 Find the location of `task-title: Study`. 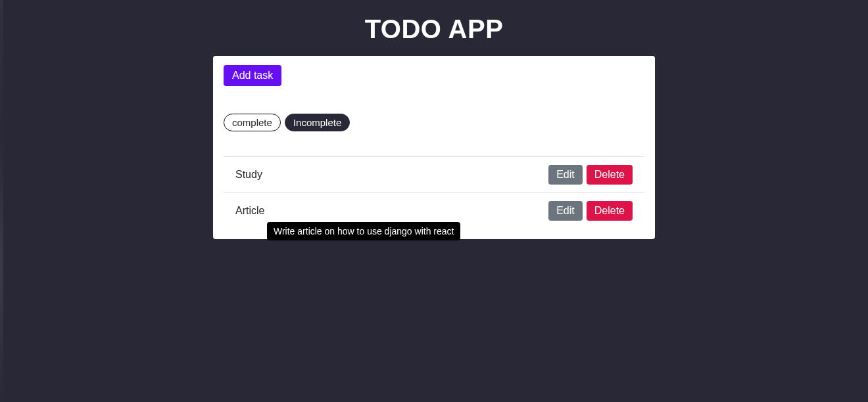

task-title: Study is located at coordinates (249, 175).